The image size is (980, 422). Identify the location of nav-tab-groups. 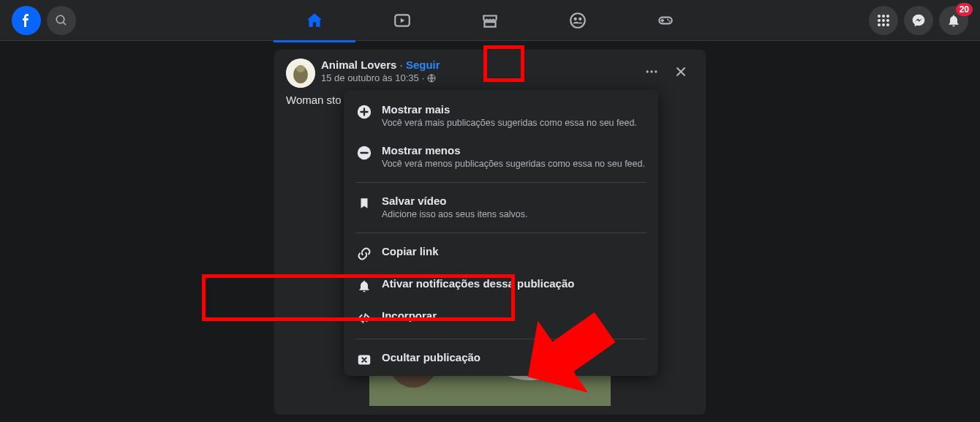
(578, 20).